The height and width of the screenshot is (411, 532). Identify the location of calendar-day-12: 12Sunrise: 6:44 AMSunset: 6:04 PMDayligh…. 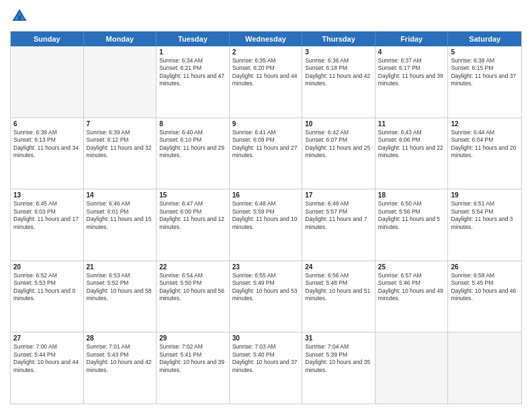
(485, 154).